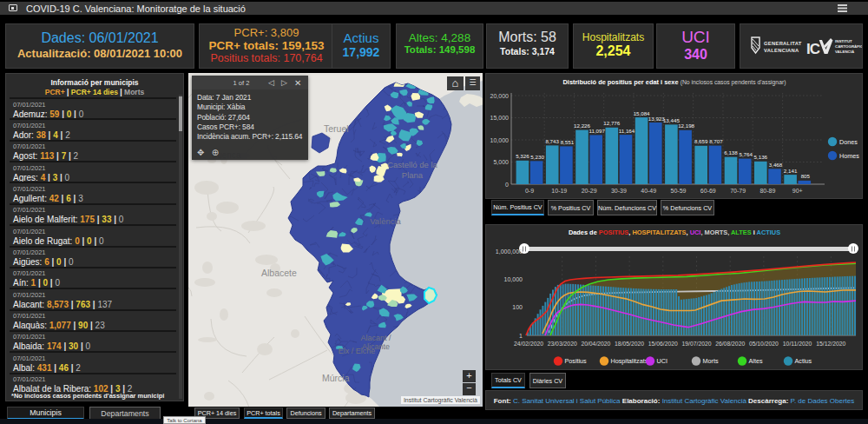 Image resolution: width=868 pixels, height=424 pixels. What do you see at coordinates (619, 191) in the screenshot?
I see `svg-text: 30-39` at bounding box center [619, 191].